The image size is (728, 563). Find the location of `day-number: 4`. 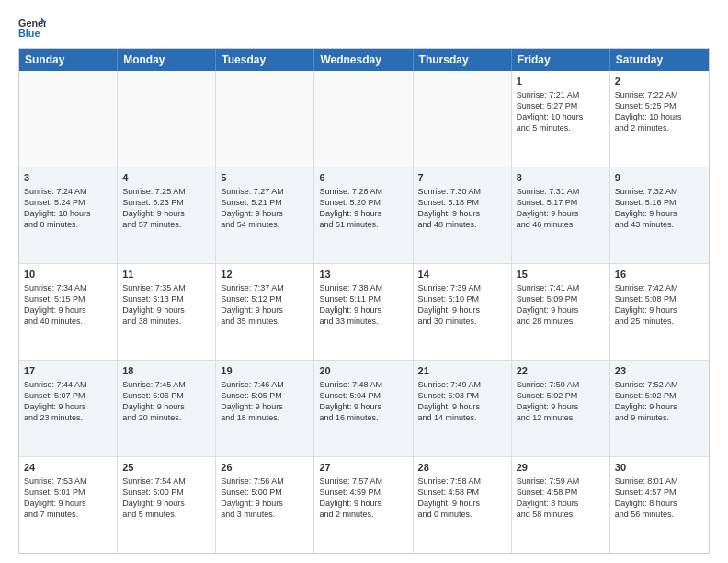

day-number: 4 is located at coordinates (166, 178).